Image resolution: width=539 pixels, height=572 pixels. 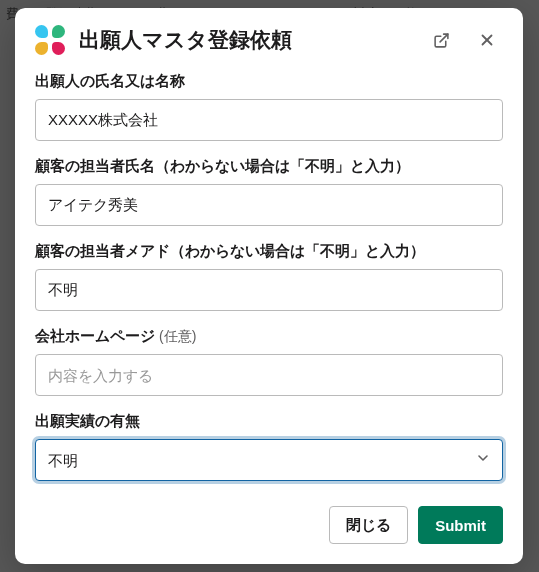 What do you see at coordinates (441, 40) in the screenshot?
I see `open-external-button` at bounding box center [441, 40].